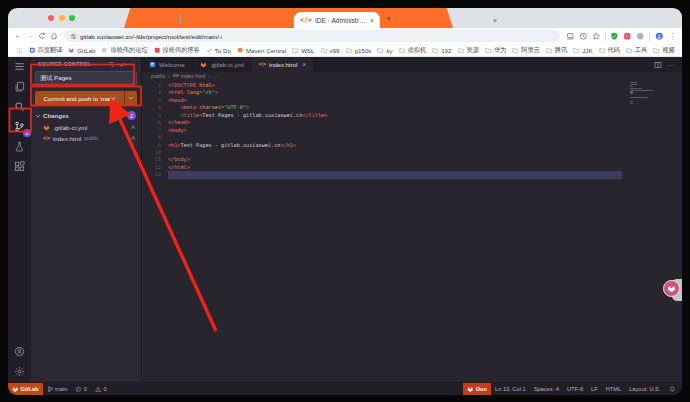 The height and width of the screenshot is (402, 690). Describe the element at coordinates (86, 128) in the screenshot. I see `file-row: .gitlab-ci.ymlA` at that location.